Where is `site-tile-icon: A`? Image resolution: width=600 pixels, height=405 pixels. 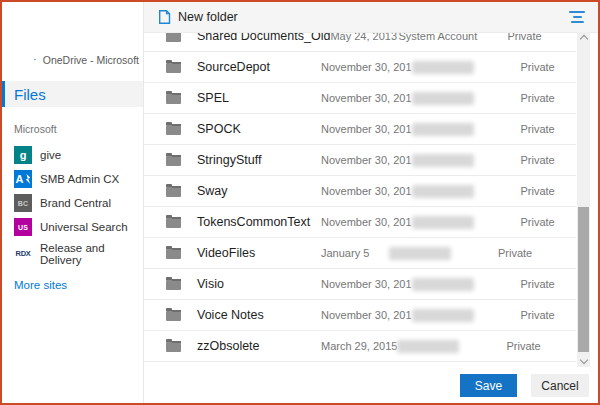 site-tile-icon: A is located at coordinates (23, 179).